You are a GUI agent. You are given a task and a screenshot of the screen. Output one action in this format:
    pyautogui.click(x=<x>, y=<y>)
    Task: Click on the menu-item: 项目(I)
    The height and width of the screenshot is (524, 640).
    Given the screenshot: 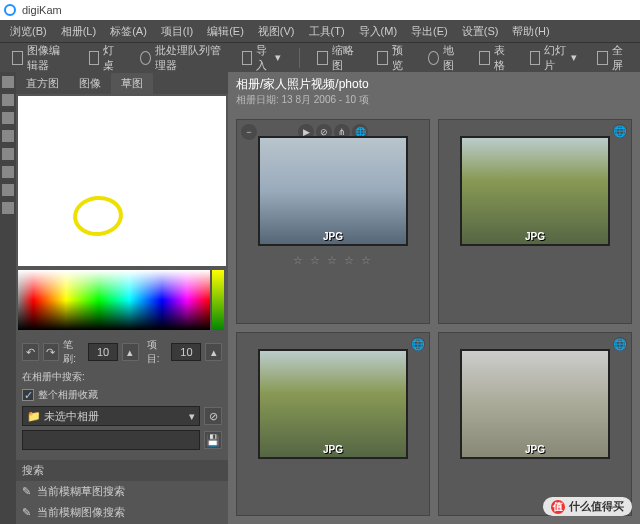 What is the action you would take?
    pyautogui.click(x=177, y=32)
    